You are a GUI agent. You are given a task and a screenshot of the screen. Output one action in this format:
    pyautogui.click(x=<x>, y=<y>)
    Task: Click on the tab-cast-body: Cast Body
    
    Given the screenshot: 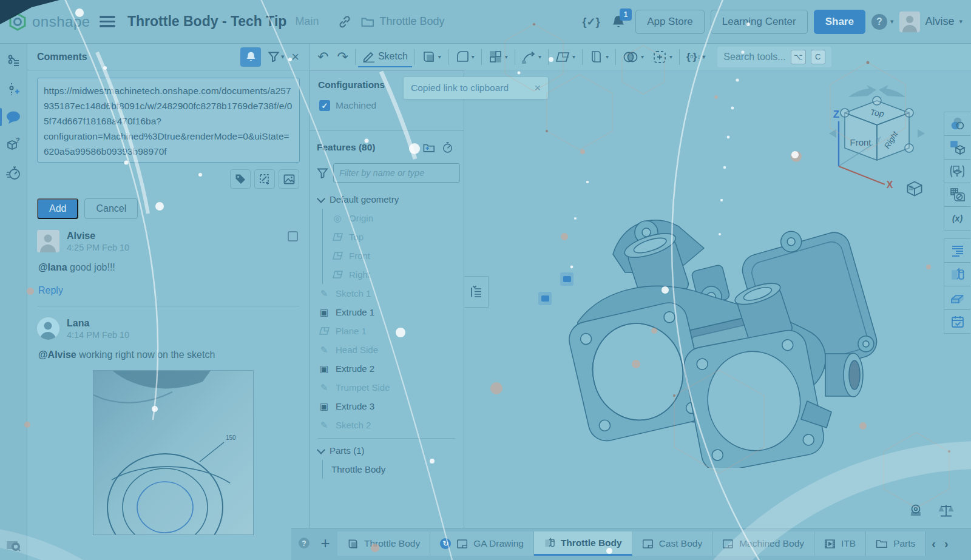 What is the action you would take?
    pyautogui.click(x=672, y=544)
    